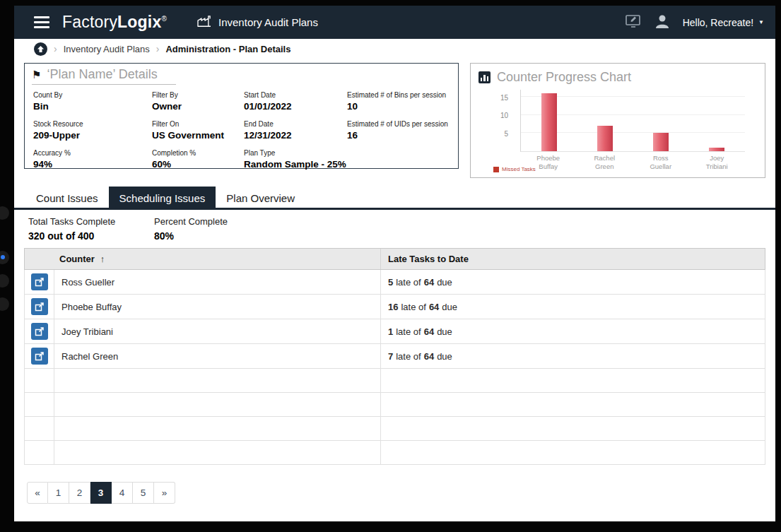 The image size is (781, 532). I want to click on bar-joey-tribiani, so click(717, 150).